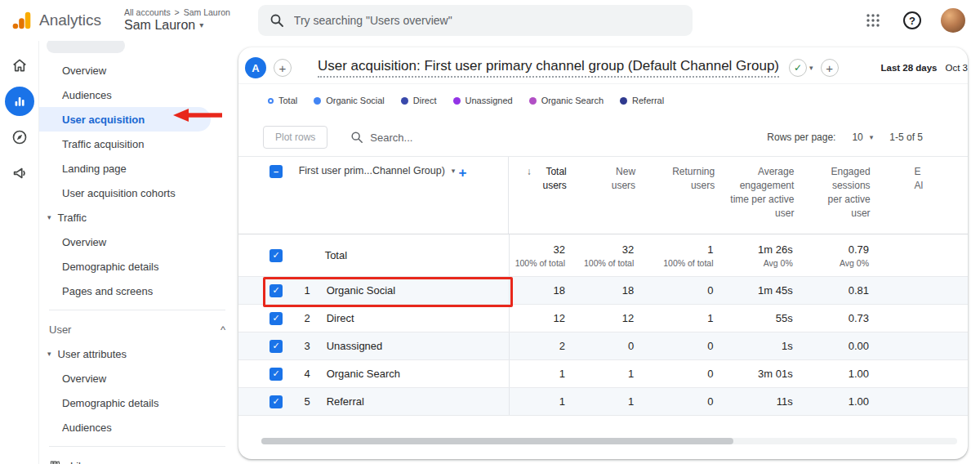 Image resolution: width=980 pixels, height=464 pixels. What do you see at coordinates (139, 266) in the screenshot?
I see `sidebar-item-demographic-details-1: Demographic details` at bounding box center [139, 266].